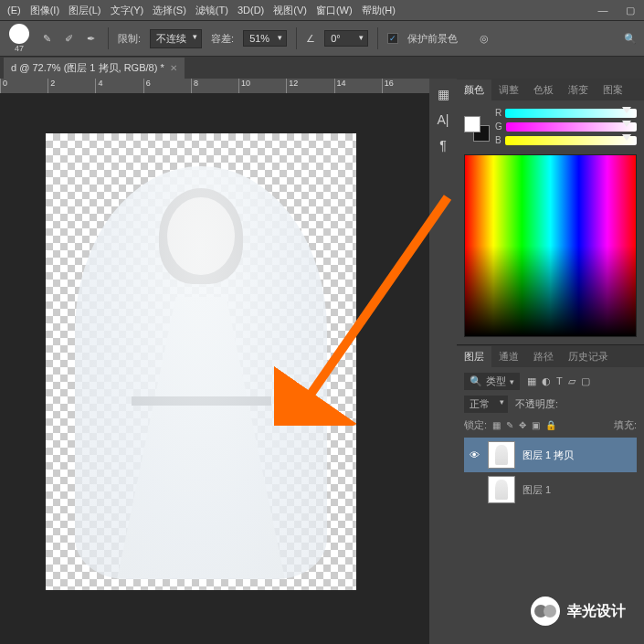  Describe the element at coordinates (510, 426) in the screenshot. I see `lock-pixels-icon: ✎` at that location.